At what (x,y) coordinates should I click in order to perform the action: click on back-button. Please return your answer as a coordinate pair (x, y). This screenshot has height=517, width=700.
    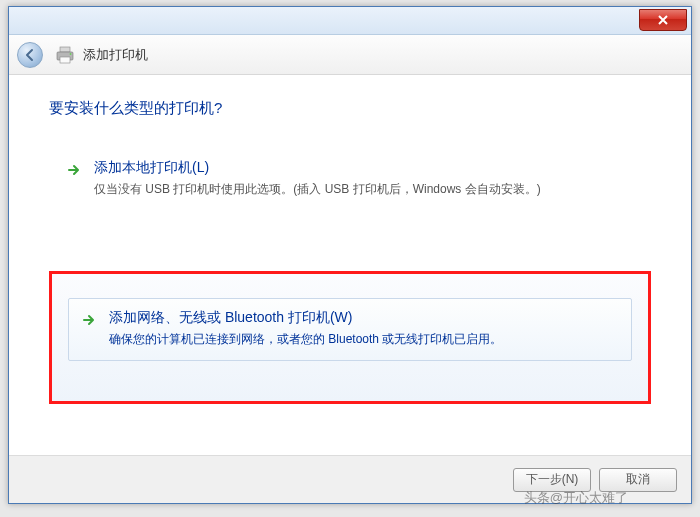
    Looking at the image, I should click on (30, 55).